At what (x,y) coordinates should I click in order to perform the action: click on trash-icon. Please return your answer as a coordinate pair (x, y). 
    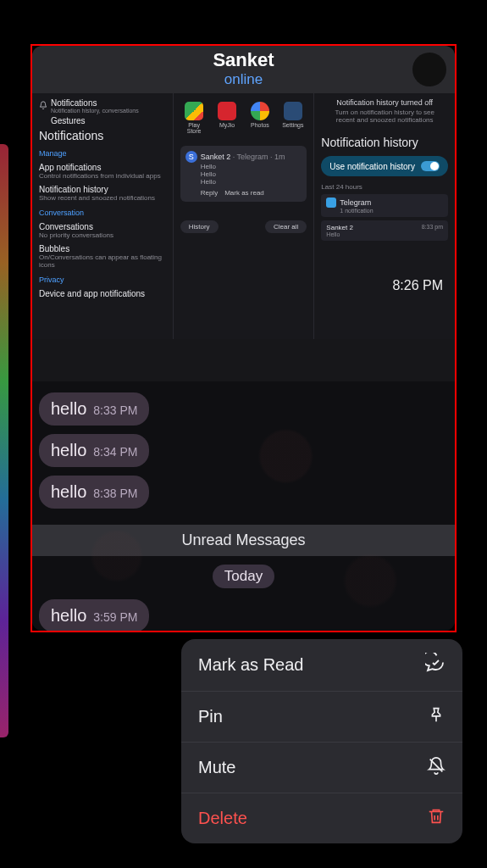
    Looking at the image, I should click on (436, 819).